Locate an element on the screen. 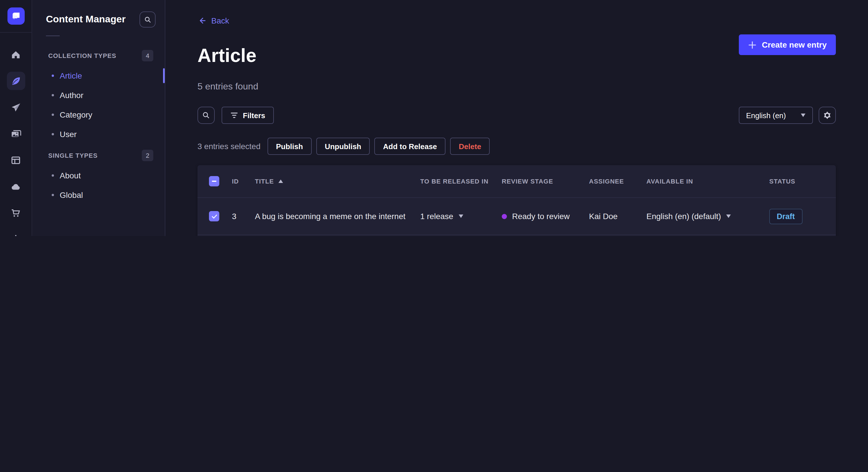 The width and height of the screenshot is (868, 472). view-settings-button is located at coordinates (827, 115).